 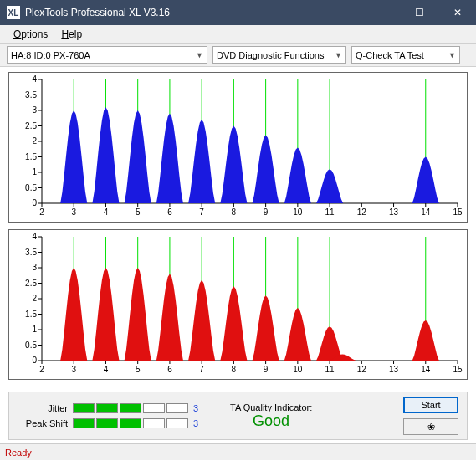 What do you see at coordinates (199, 423) in the screenshot?
I see `peakshift-value: 3` at bounding box center [199, 423].